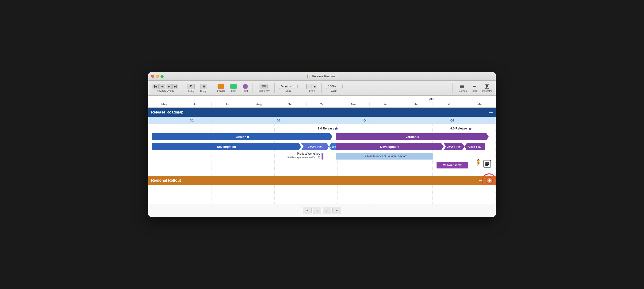 This screenshot has height=289, width=644. Describe the element at coordinates (462, 87) in the screenshot. I see `sections-icon` at that location.